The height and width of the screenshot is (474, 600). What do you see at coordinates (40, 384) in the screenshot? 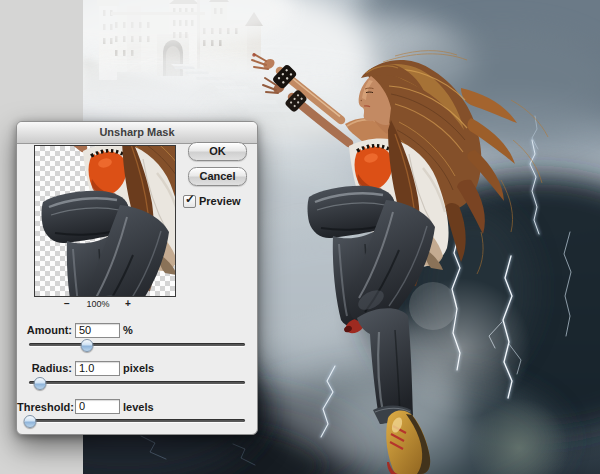
I see `radius-slider-thumb` at bounding box center [40, 384].